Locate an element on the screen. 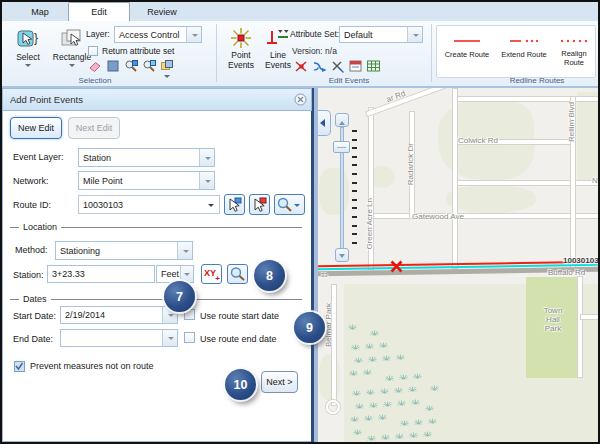 This screenshot has width=600, height=444. zoom-out-button is located at coordinates (342, 255).